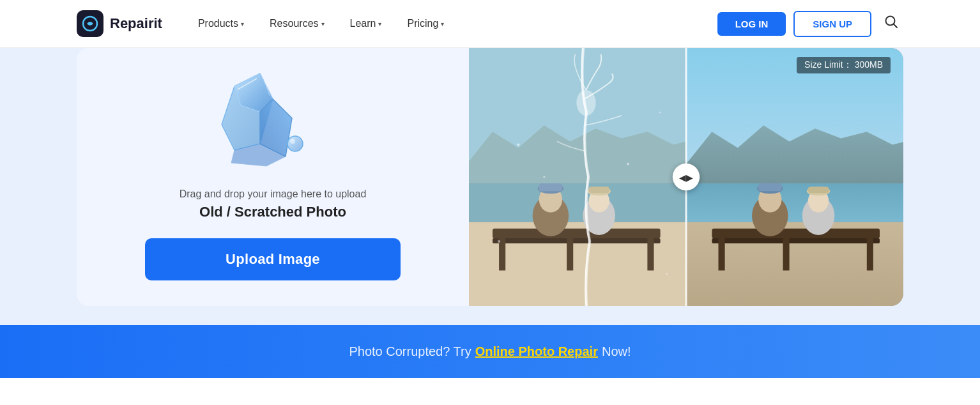 The image size is (980, 405). Describe the element at coordinates (266, 118) in the screenshot. I see `crystal-illustration` at that location.